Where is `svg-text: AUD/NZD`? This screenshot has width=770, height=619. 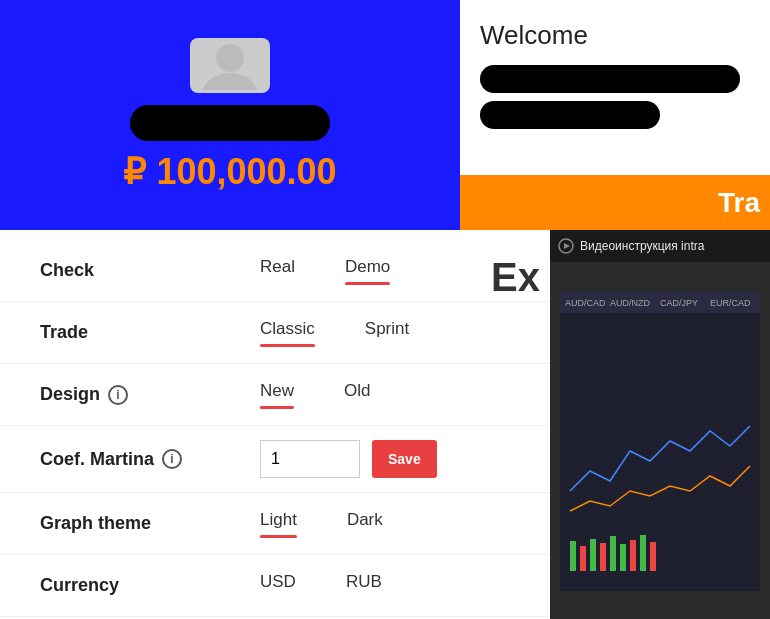 svg-text: AUD/NZD is located at coordinates (630, 303).